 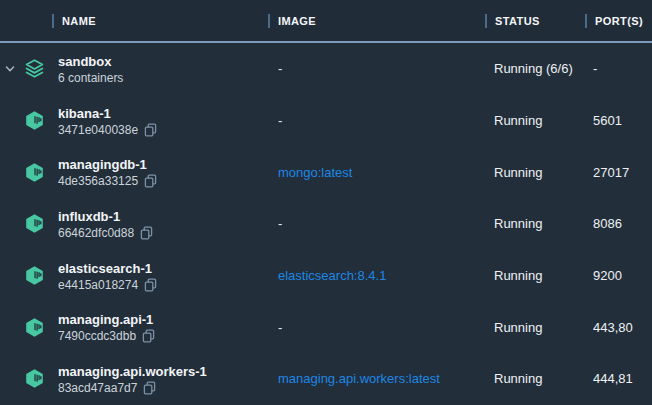 What do you see at coordinates (618, 378) in the screenshot?
I see `ports-cell: 444,81` at bounding box center [618, 378].